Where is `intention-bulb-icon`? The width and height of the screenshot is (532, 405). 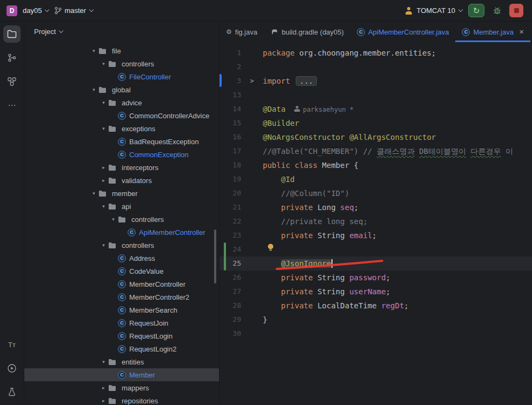 intention-bulb-icon is located at coordinates (270, 248).